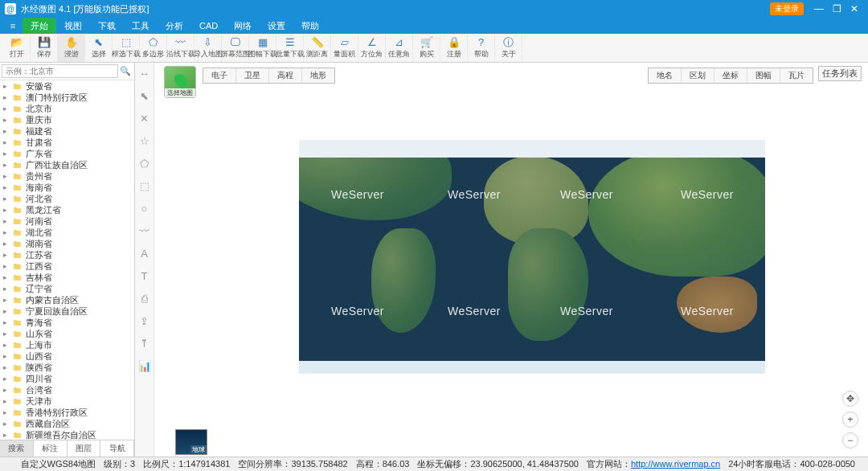  What do you see at coordinates (68, 260) in the screenshot?
I see `region-tree: ▸安徽省▸澳门特别行政区▸北京市▸重庆市▸福建省▸甘肃省▸广东省▸广西壮族自治区…` at bounding box center [68, 260].